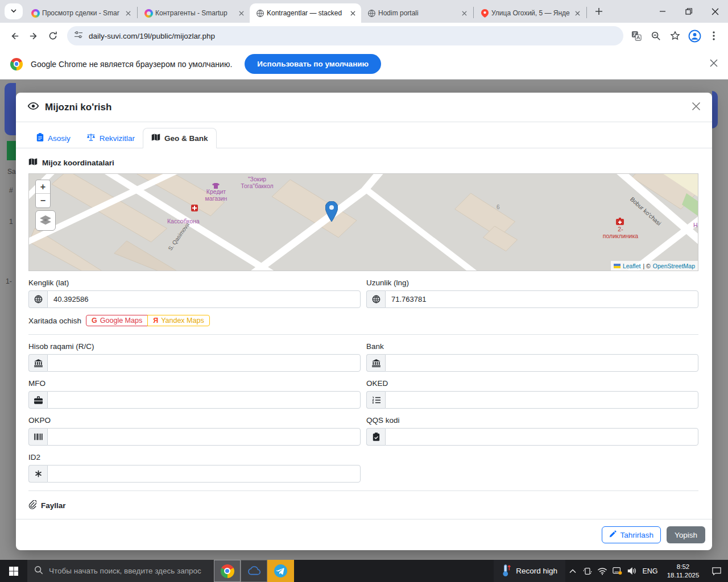  What do you see at coordinates (541, 363) in the screenshot?
I see `bank-input` at bounding box center [541, 363].